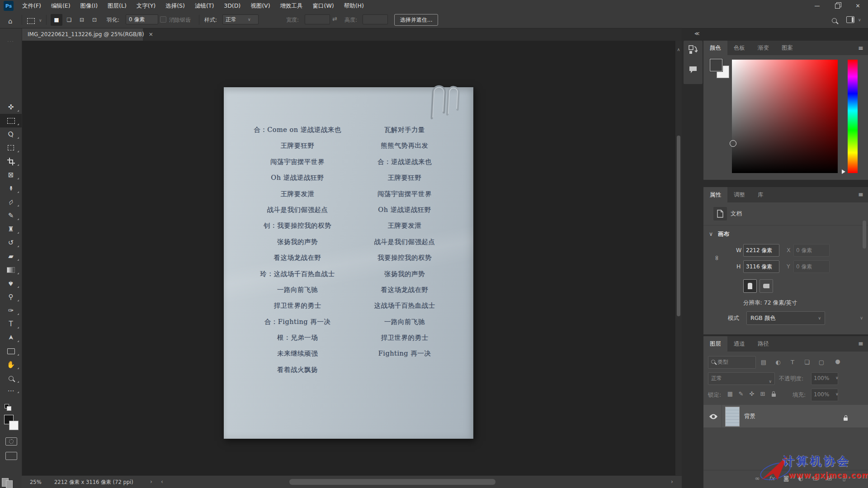 This screenshot has height=488, width=868. I want to click on lock-position-icon: ✜, so click(752, 394).